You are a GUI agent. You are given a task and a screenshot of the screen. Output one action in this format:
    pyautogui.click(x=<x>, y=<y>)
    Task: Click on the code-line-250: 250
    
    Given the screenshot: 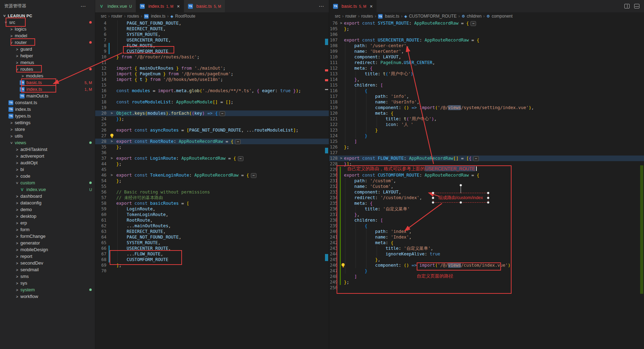 What is the action you would take?
    pyautogui.click(x=487, y=288)
    